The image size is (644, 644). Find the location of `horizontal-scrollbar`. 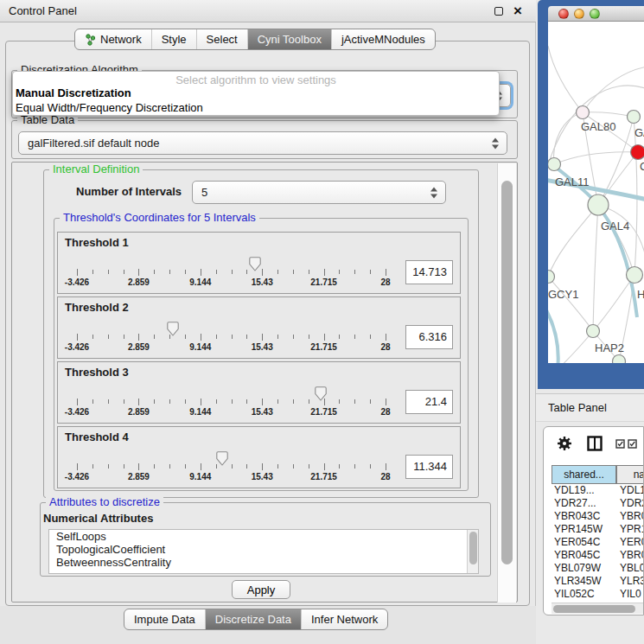

horizontal-scrollbar is located at coordinates (597, 609).